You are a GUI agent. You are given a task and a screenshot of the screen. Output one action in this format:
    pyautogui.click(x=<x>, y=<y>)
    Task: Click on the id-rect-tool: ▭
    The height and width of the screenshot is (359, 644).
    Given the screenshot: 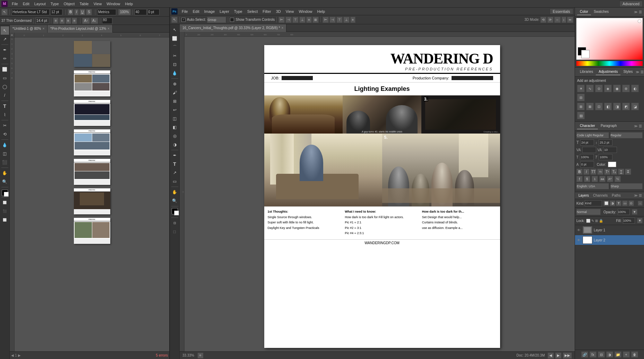 What is the action you would take?
    pyautogui.click(x=5, y=78)
    